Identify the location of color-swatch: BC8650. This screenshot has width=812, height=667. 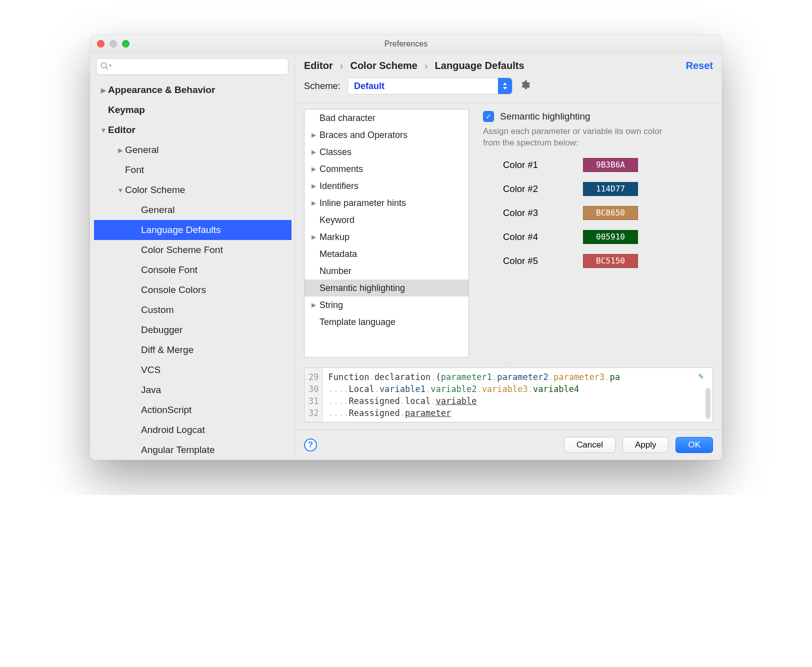
(610, 213).